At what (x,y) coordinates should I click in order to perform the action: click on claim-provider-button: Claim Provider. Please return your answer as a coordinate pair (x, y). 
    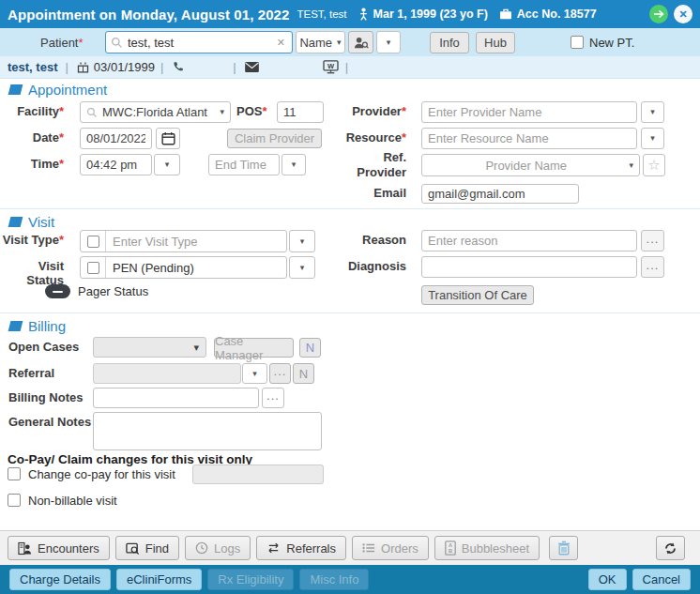
    Looking at the image, I should click on (274, 139).